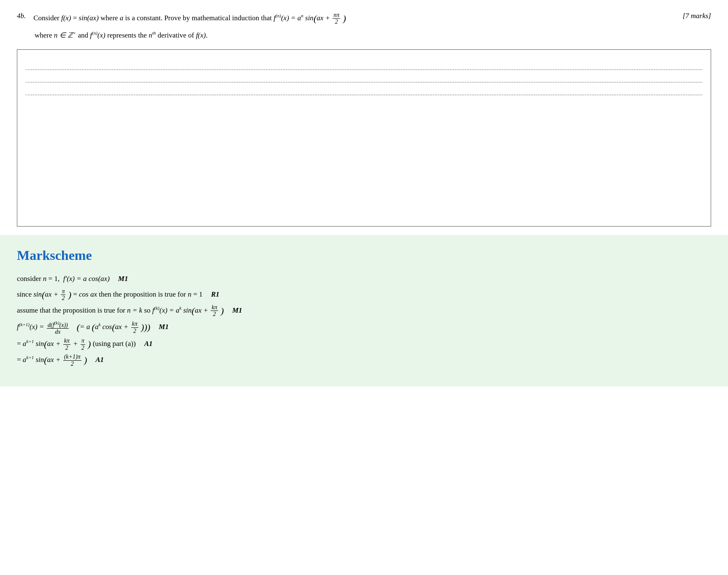 Image resolution: width=728 pixels, height=575 pixels. Describe the element at coordinates (84, 327) in the screenshot. I see `ms-text-4: f(k+1)(x) = d(f(k)(x)) dx (= a (ak cos(a…` at that location.